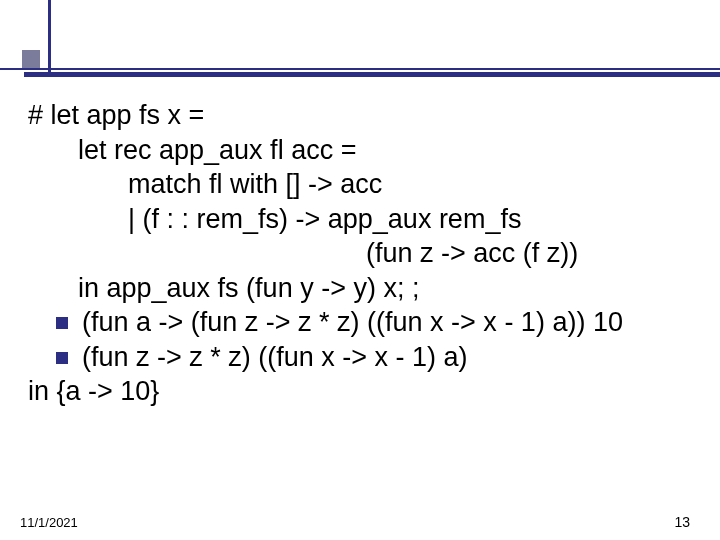  Describe the element at coordinates (94, 392) in the screenshot. I see `code-line-9: in {a -> 10}` at that location.